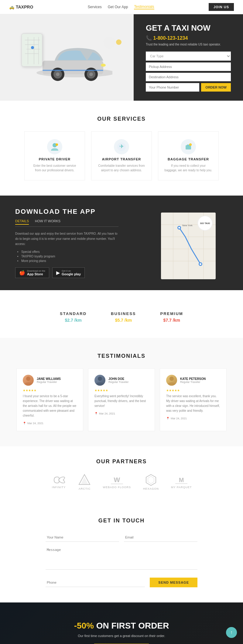 The image size is (243, 644). I want to click on feature-3: More pricing plans, so click(70, 261).